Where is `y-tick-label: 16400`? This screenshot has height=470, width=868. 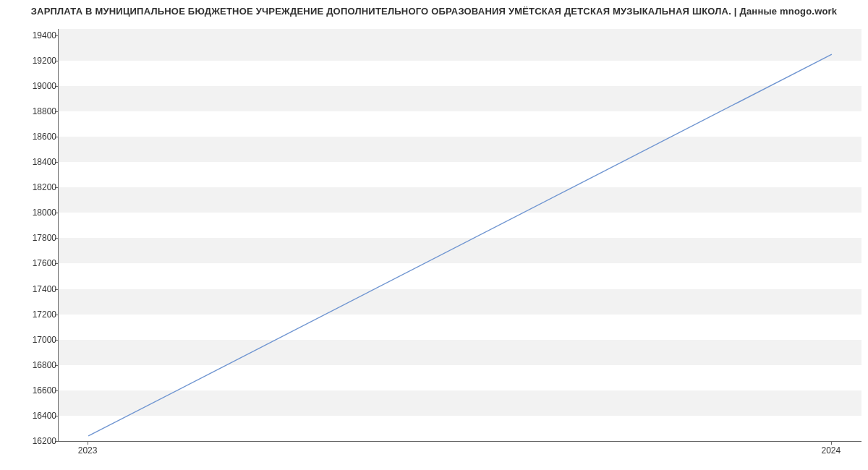
y-tick-label: 16400 is located at coordinates (38, 416).